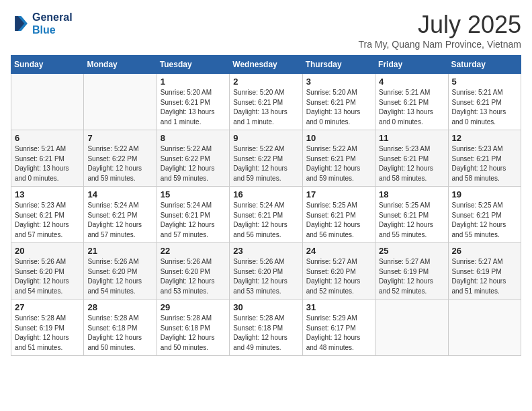 This screenshot has height=411, width=532. I want to click on day-number: 5, so click(485, 82).